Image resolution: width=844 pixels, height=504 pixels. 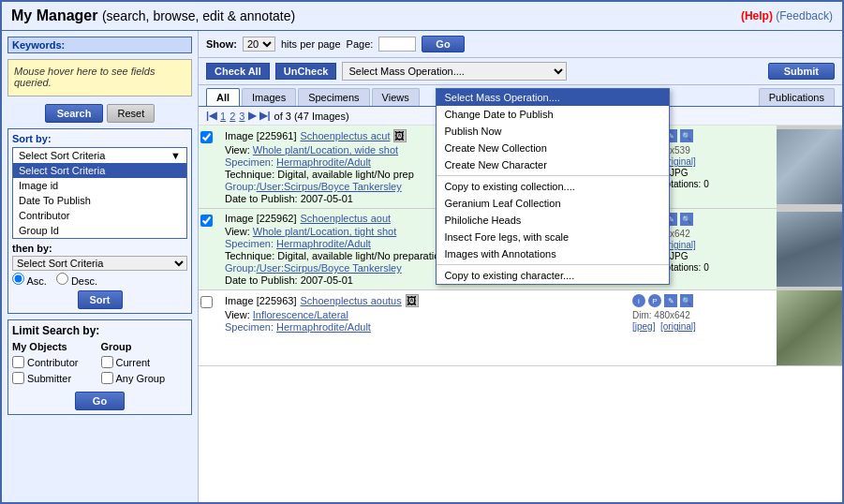 I want to click on row3-dim: Dim: 480x642, so click(x=702, y=315).